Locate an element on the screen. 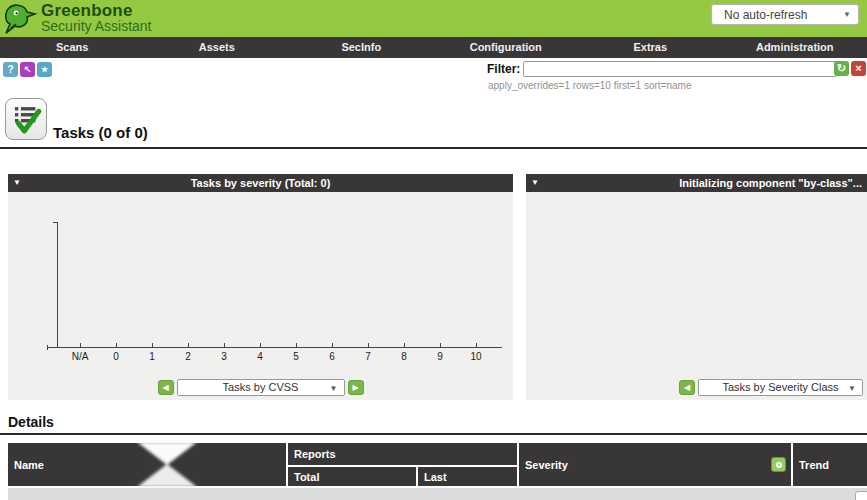  chart-type-select-left: Tasks by CVSS ▼ is located at coordinates (261, 388).